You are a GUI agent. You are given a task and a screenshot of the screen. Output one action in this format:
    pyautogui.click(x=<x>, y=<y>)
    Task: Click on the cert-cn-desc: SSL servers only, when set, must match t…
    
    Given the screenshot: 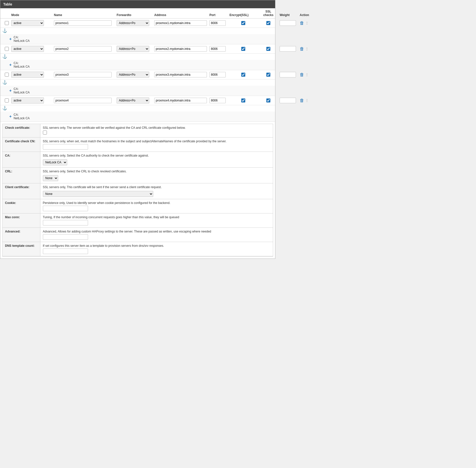 What is the action you would take?
    pyautogui.click(x=157, y=141)
    